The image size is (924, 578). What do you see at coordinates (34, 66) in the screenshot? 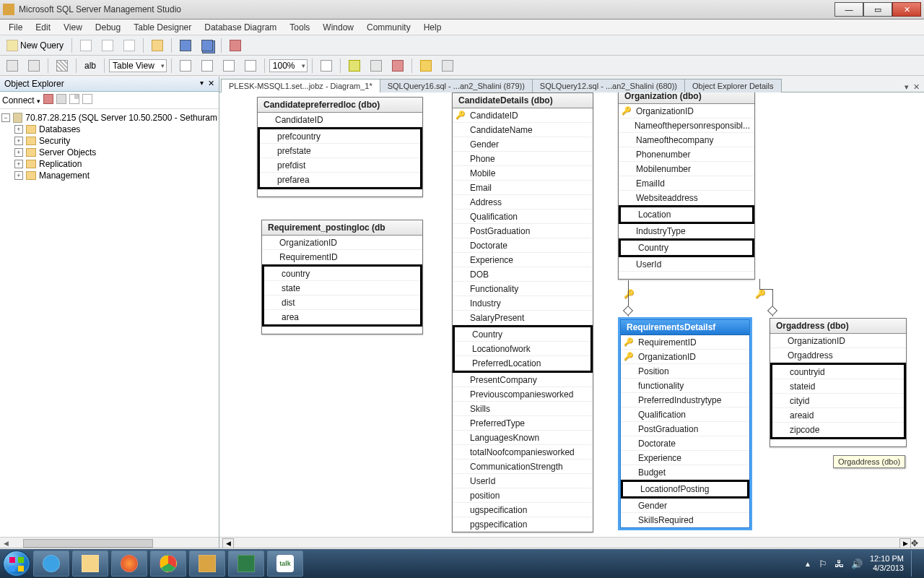
I see `add-table-button` at bounding box center [34, 66].